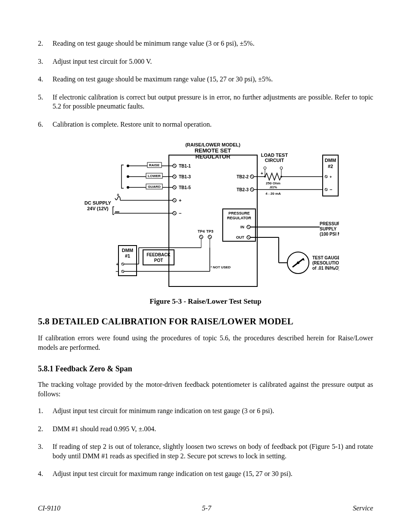 The image size is (411, 532). I want to click on step-text: Reading on test gauge should be maximum …, so click(213, 79).